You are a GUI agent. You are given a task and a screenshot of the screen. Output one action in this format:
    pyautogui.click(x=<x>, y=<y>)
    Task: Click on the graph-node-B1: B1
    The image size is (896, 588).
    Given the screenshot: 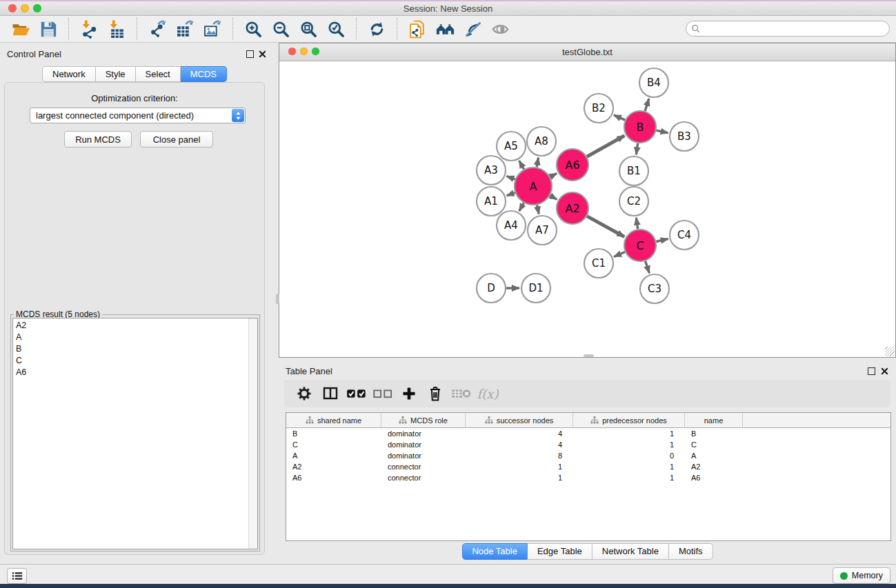 What is the action you would take?
    pyautogui.click(x=634, y=171)
    